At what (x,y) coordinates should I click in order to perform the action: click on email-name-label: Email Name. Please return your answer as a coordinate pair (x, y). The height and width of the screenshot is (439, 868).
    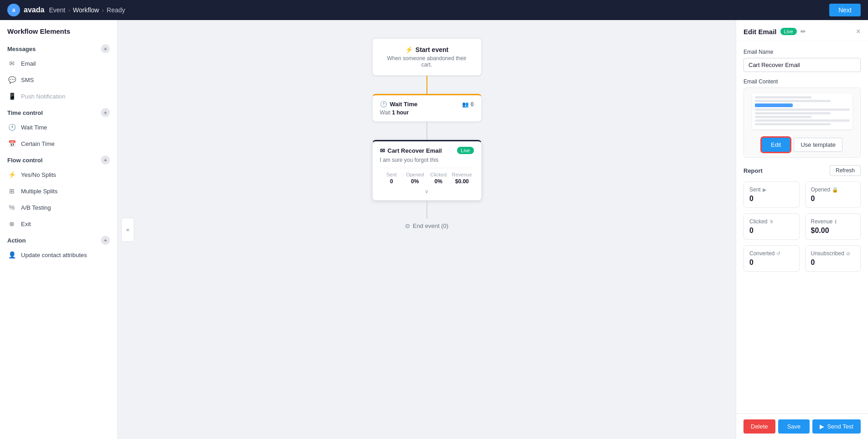
    Looking at the image, I should click on (802, 52).